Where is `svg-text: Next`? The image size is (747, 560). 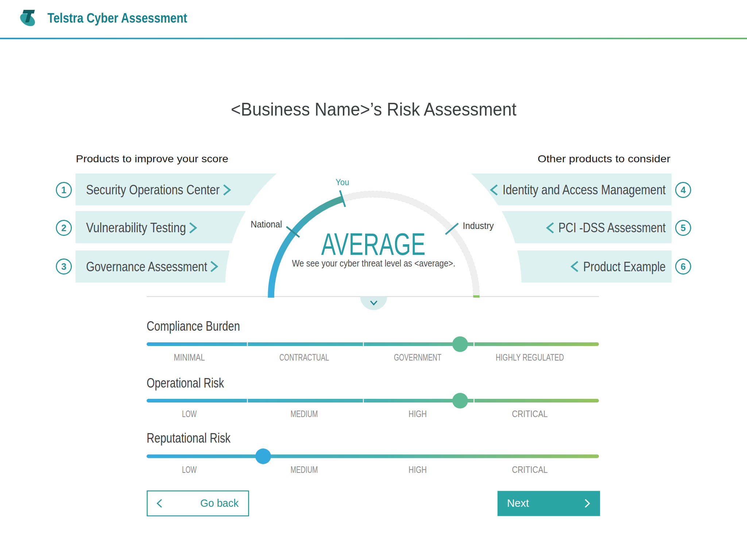
svg-text: Next is located at coordinates (518, 503).